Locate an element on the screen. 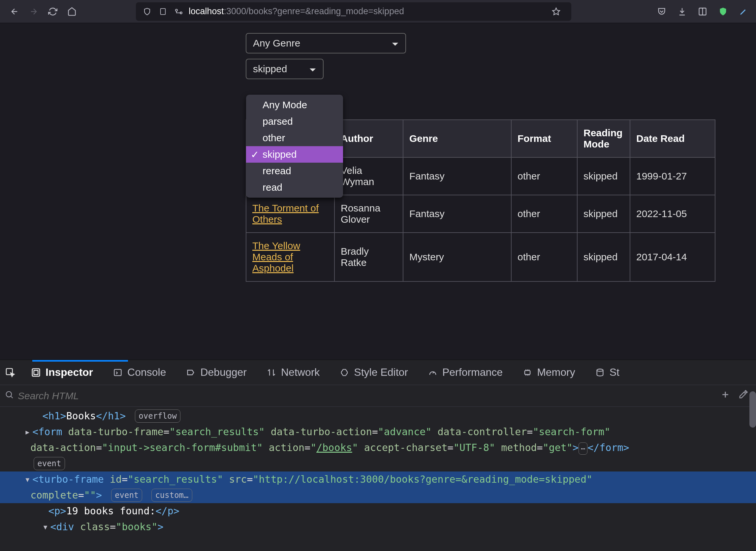  devtools-tabs: Inspector Console Debugger Network Style… is located at coordinates (378, 372).